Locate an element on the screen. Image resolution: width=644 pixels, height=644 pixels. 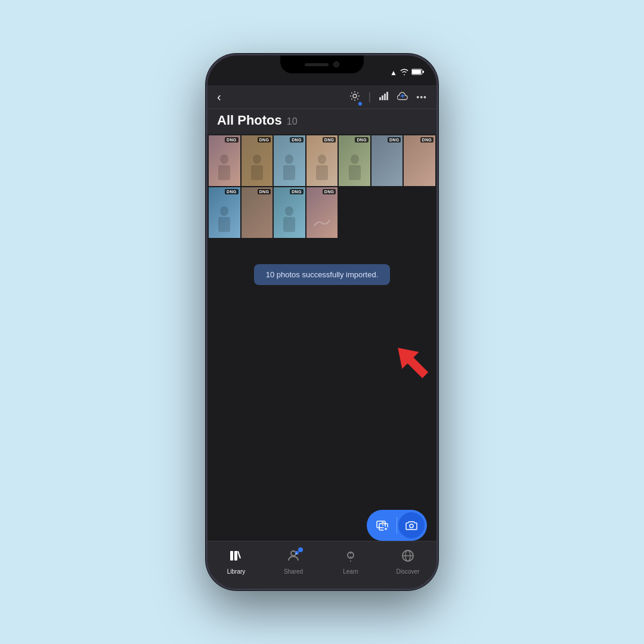
top-nav: ‹ | ••• is located at coordinates (322, 97).